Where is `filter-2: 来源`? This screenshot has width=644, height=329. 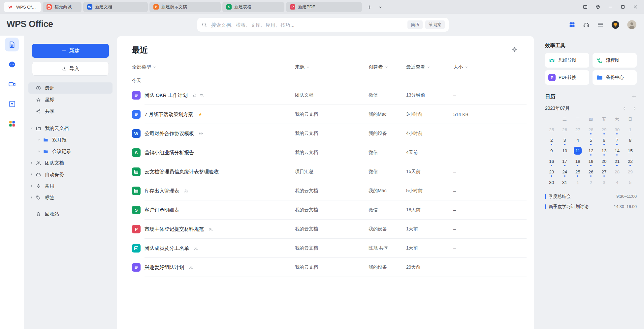 filter-2: 来源 is located at coordinates (303, 67).